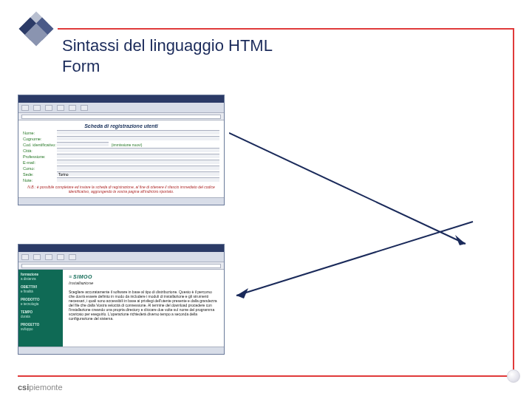  I want to click on side-item1-h: OBIETTIVI, so click(41, 287).